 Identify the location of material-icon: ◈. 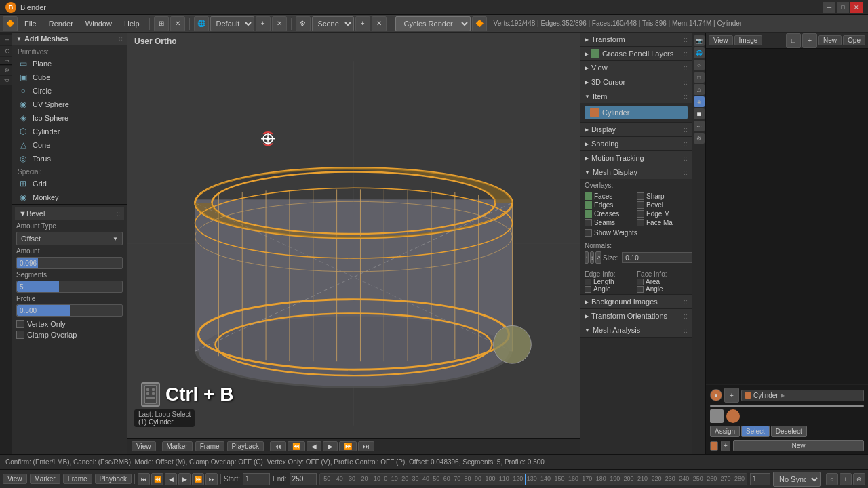
(699, 102).